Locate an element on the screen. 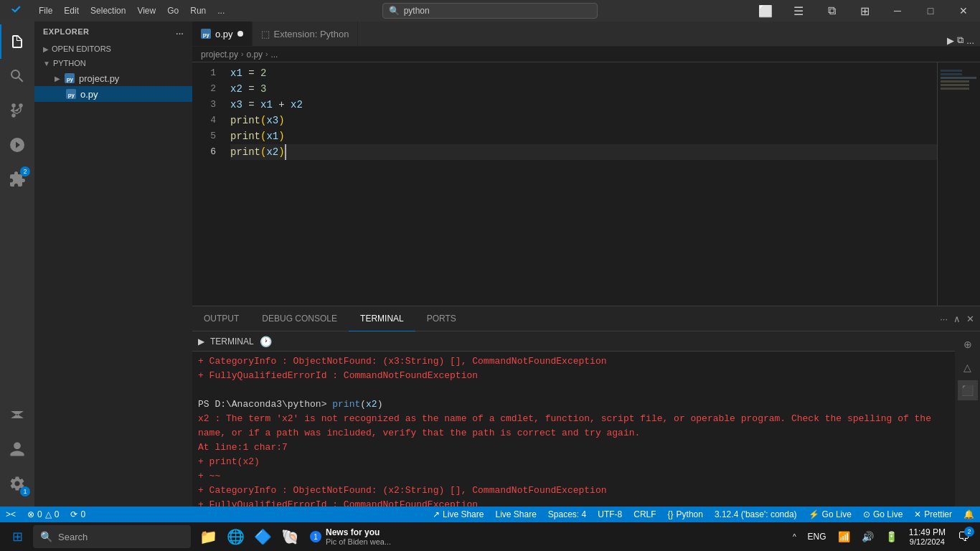 Image resolution: width=980 pixels, height=551 pixels. grid-layout-btn: ⊞ is located at coordinates (864, 11).